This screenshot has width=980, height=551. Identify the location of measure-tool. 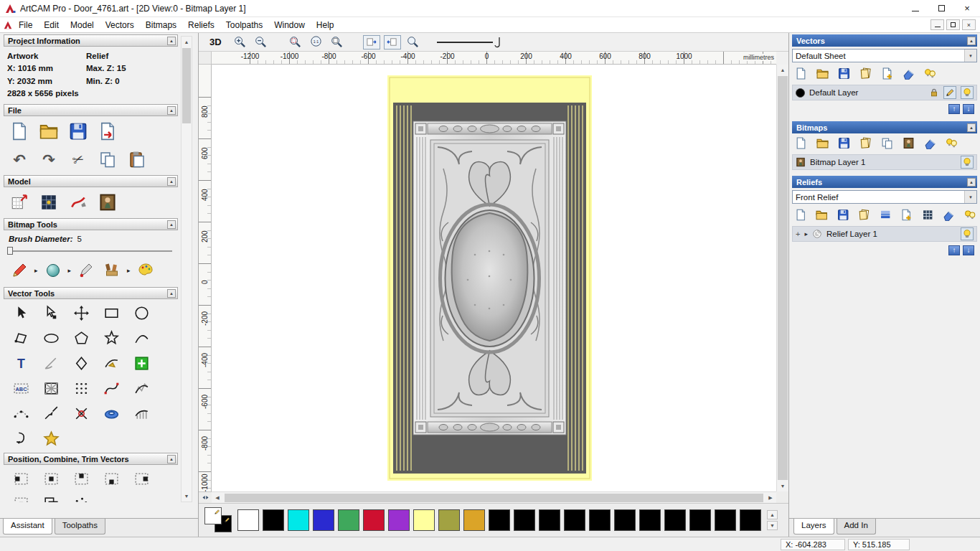
(51, 363).